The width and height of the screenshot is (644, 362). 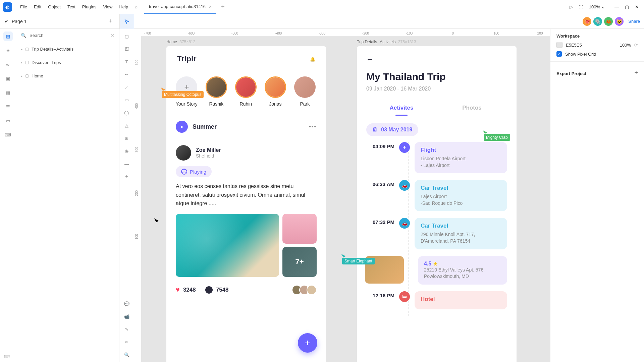 I want to click on story-item: Jonas, so click(x=275, y=92).